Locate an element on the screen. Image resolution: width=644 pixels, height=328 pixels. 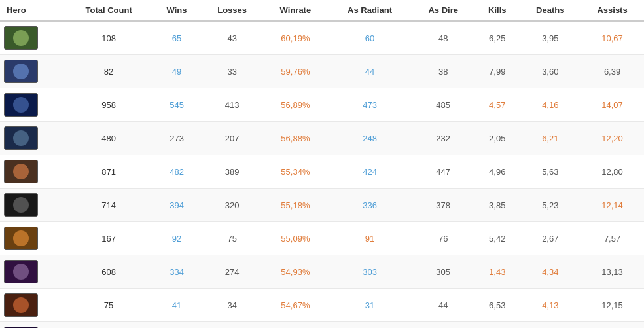
as-radiant: 424 is located at coordinates (370, 172).